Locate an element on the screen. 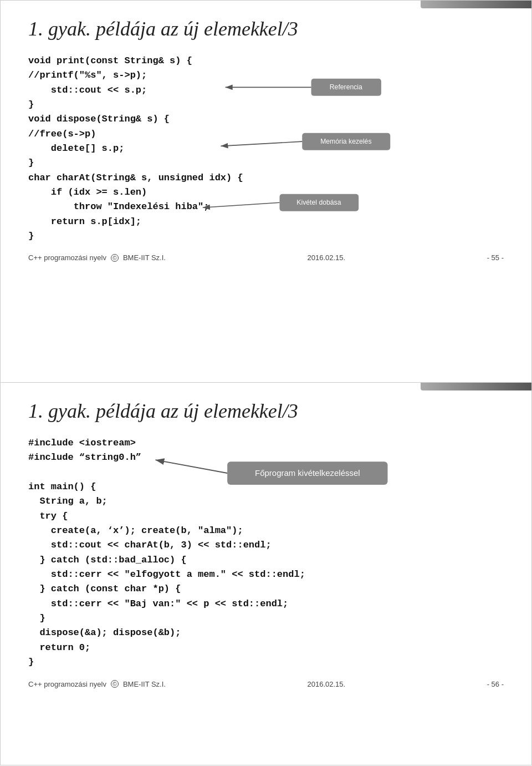  footer-course-2: C++ programozási nyelv is located at coordinates (68, 684).